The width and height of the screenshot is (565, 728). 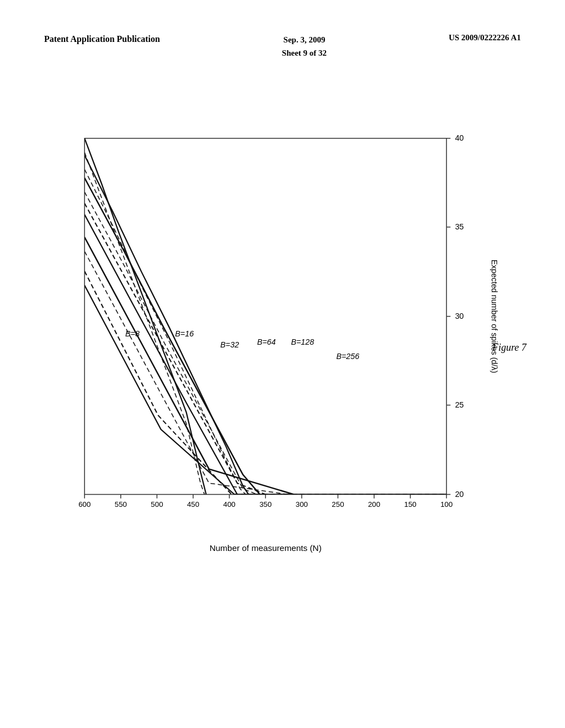 What do you see at coordinates (186, 373) in the screenshot?
I see `curve-B128-dashed` at bounding box center [186, 373].